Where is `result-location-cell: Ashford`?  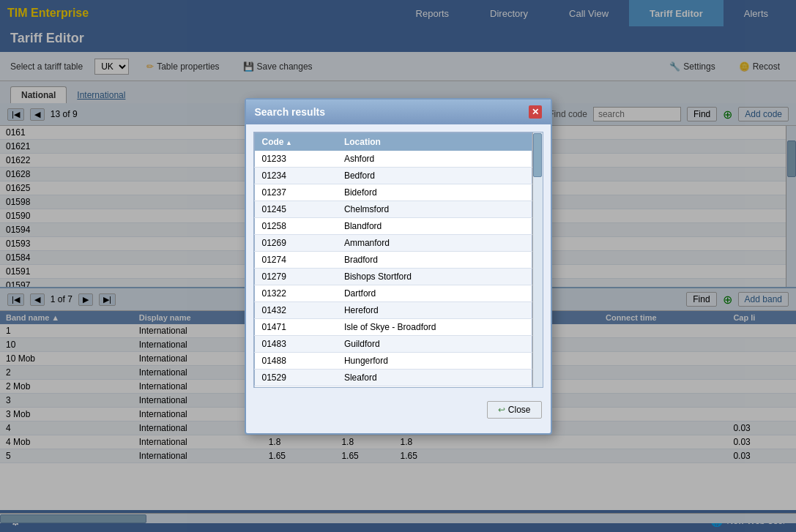
result-location-cell: Ashford is located at coordinates (434, 160).